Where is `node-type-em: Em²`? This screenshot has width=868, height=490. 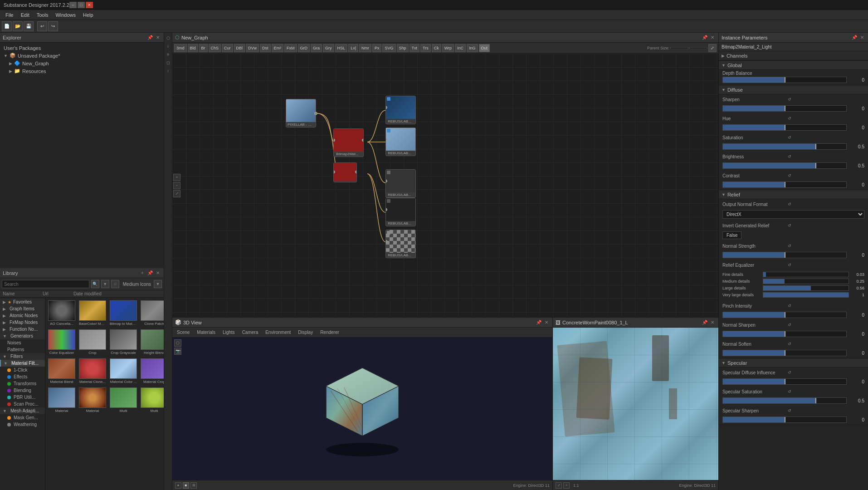
node-type-em: Em² is located at coordinates (278, 48).